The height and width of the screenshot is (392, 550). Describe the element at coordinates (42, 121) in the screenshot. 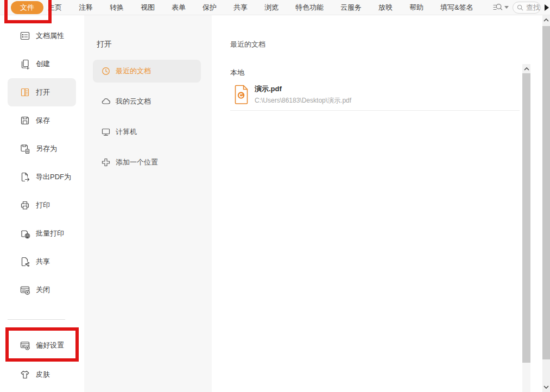

I see `sidebar-item-save: 保存` at that location.